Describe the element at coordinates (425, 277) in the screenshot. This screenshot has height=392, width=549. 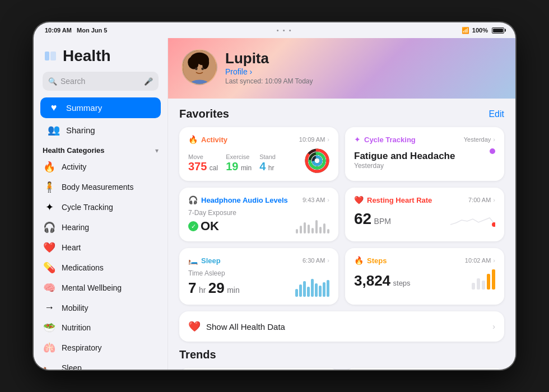
I see `steps-card: 🔥 Steps 10:02 AM › 3,824 steps` at that location.